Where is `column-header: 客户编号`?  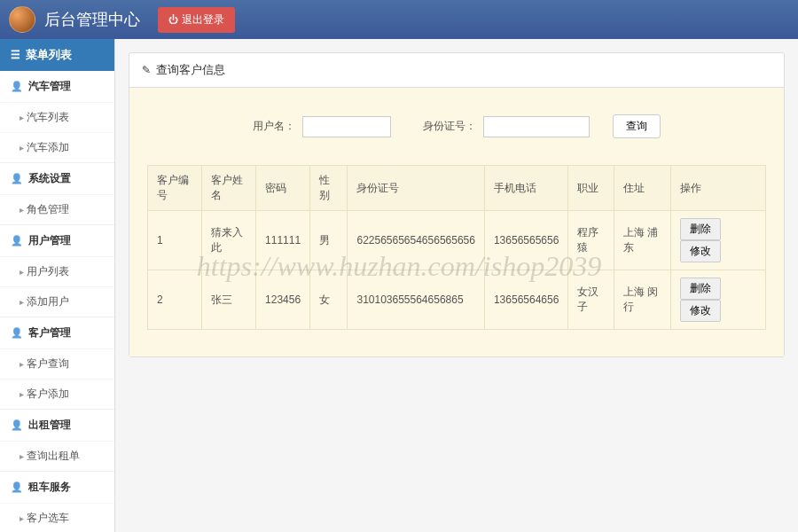
column-header: 客户编号 is located at coordinates (176, 188).